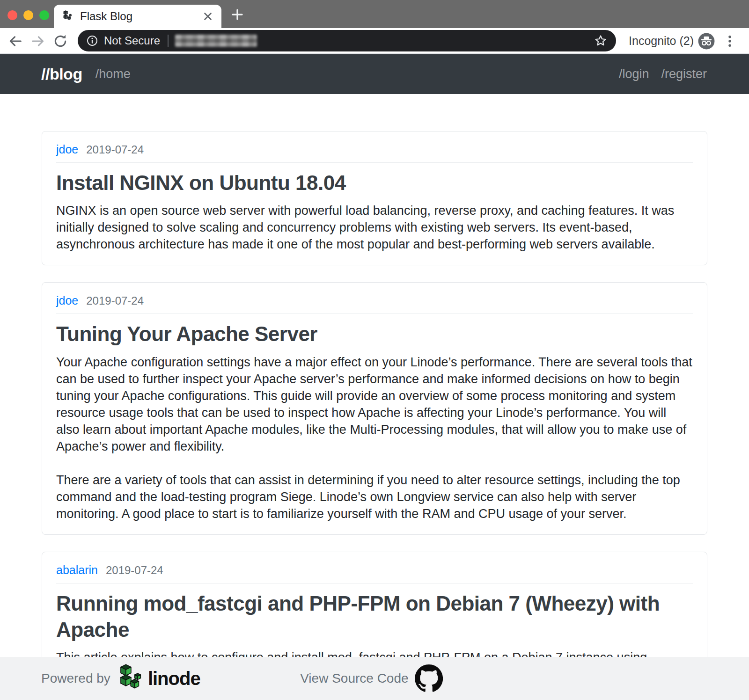 This screenshot has width=749, height=700. Describe the element at coordinates (129, 678) in the screenshot. I see `linode-logo-icon` at that location.